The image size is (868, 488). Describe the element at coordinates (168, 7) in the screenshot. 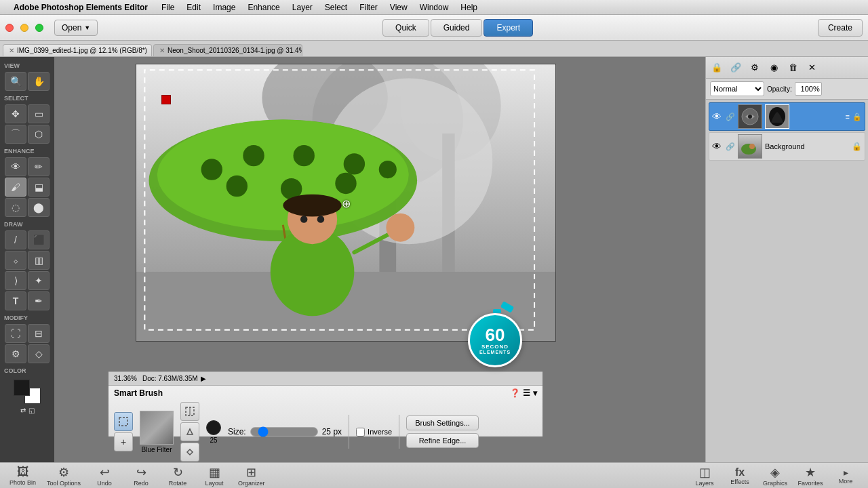

I see `menu-file: File` at that location.